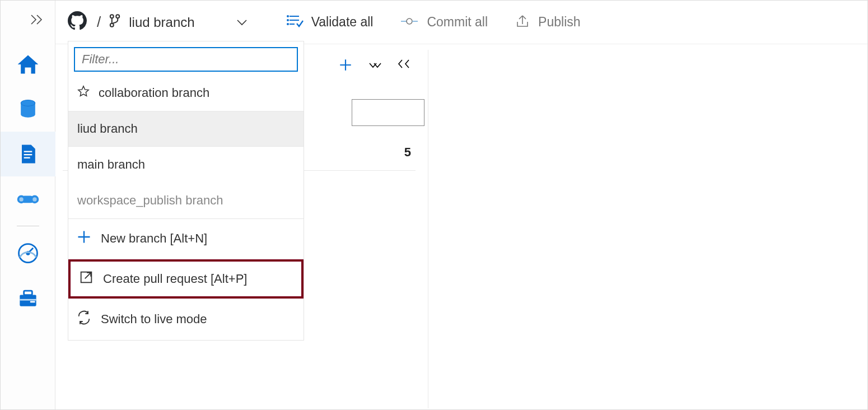 This screenshot has width=868, height=410. I want to click on nav-monitor, so click(28, 253).